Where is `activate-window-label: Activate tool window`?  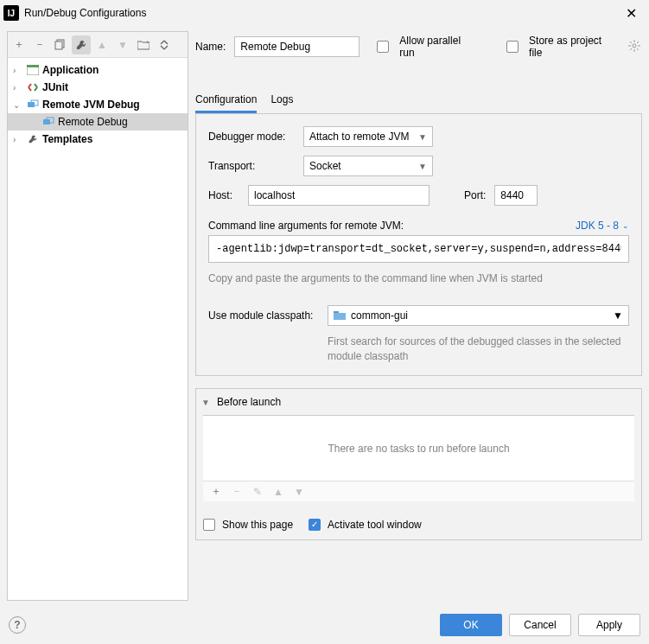 activate-window-label: Activate tool window is located at coordinates (375, 525).